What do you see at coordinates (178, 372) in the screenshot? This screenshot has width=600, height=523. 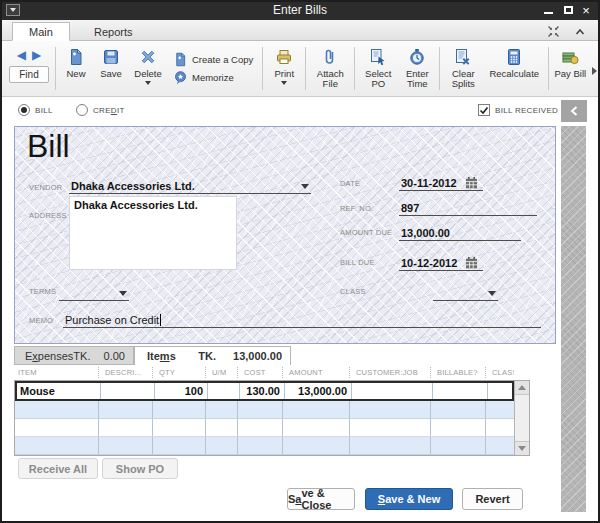 I see `col-qty: QTY` at bounding box center [178, 372].